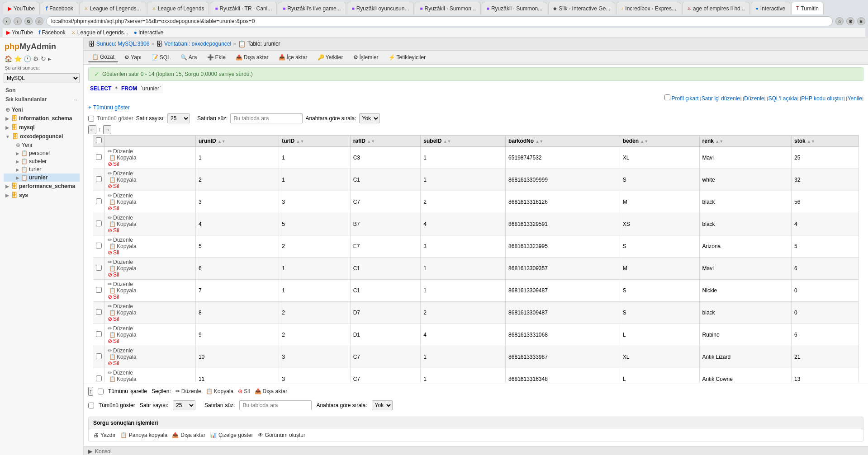  I want to click on reload-button: ↻, so click(28, 21).